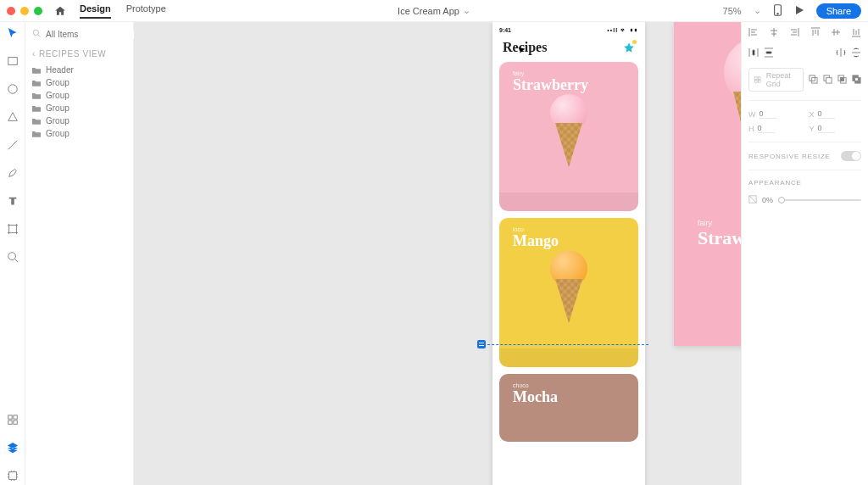 This screenshot has width=868, height=485. I want to click on align-right-icon, so click(794, 33).